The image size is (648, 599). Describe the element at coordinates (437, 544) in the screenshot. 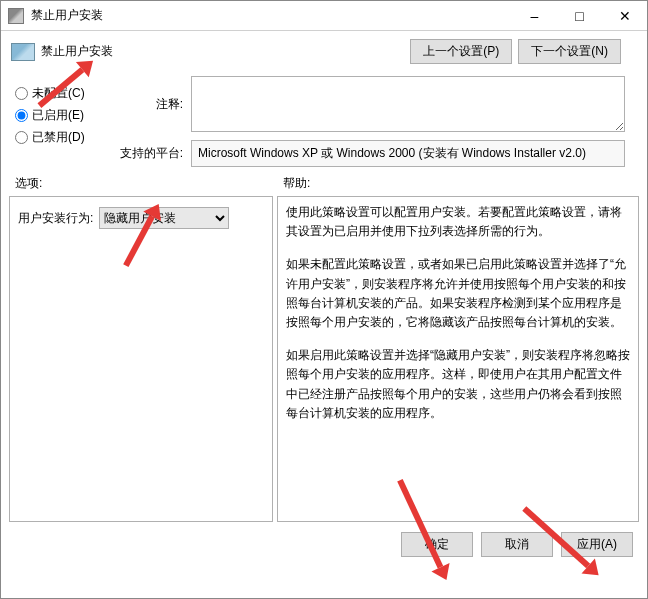

I see `ok-button: 确定` at that location.